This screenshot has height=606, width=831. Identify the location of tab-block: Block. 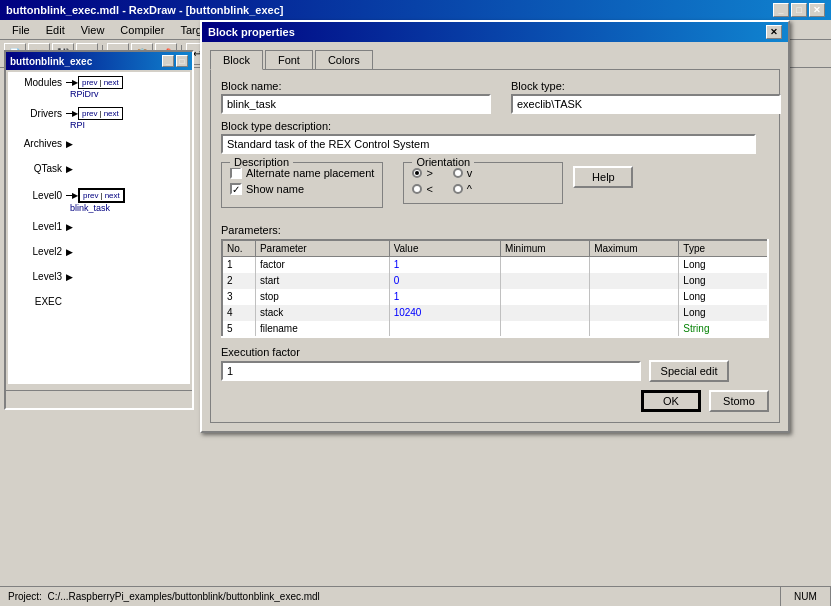
(236, 60).